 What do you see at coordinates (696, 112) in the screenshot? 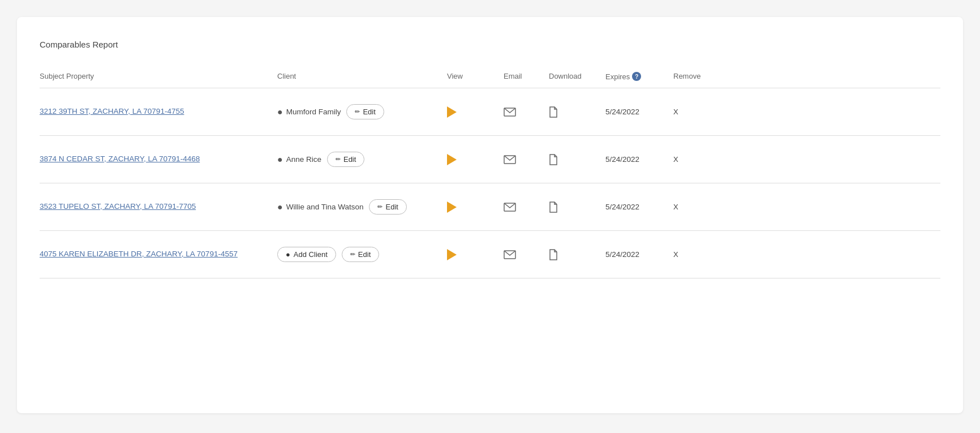
I see `remove-button-1: X` at bounding box center [696, 112].